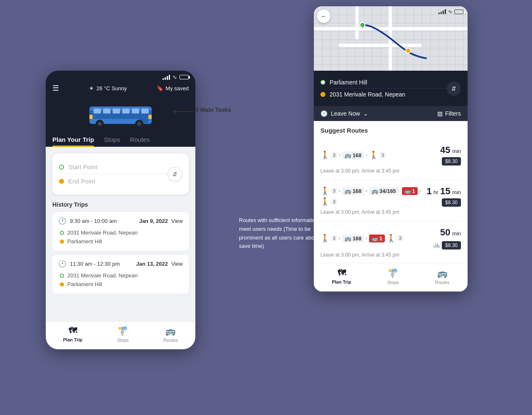 This screenshot has height=415, width=532. What do you see at coordinates (442, 277) in the screenshot?
I see `nav-routes-right: 🚌 Routes` at bounding box center [442, 277].